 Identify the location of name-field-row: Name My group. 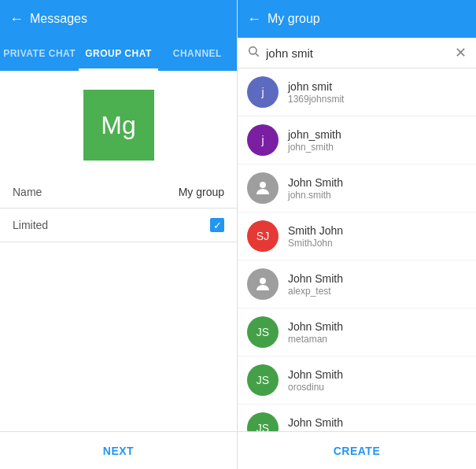
(118, 192).